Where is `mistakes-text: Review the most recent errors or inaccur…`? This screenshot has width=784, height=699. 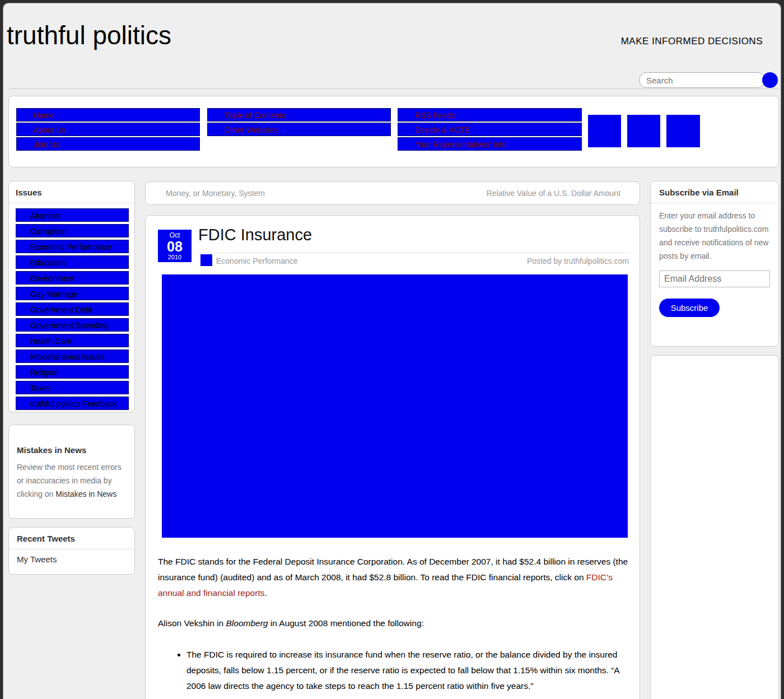 mistakes-text: Review the most recent errors or inaccur… is located at coordinates (72, 481).